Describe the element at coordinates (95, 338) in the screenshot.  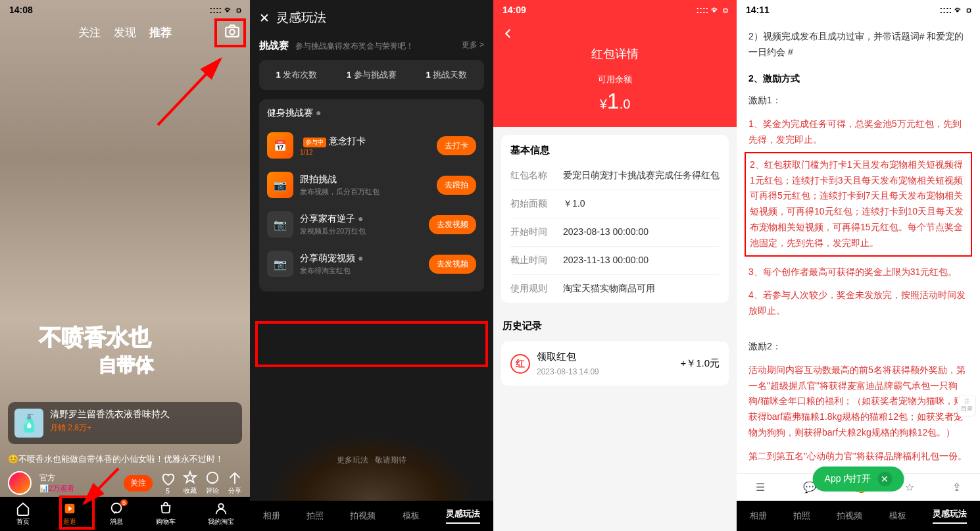
I see `video-overlay-text-1: 不喷香水也` at that location.